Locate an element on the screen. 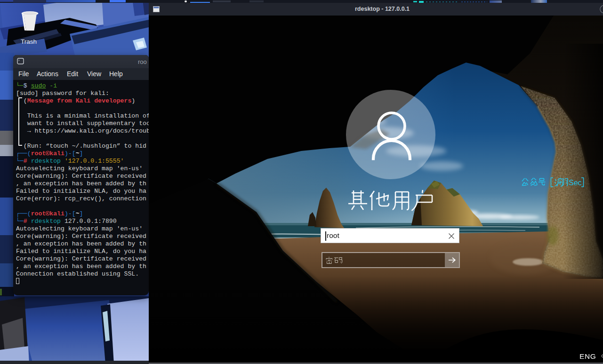  svg-text: Sec is located at coordinates (575, 182).